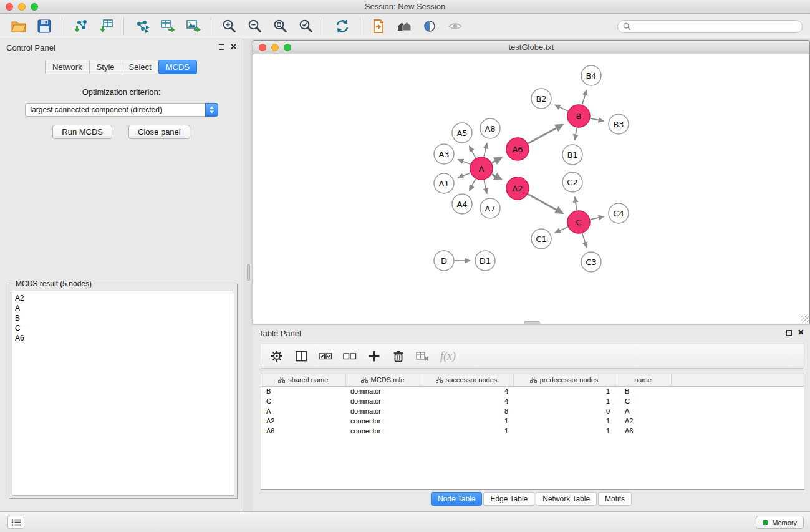  Describe the element at coordinates (193, 26) in the screenshot. I see `export-image-button` at that location.